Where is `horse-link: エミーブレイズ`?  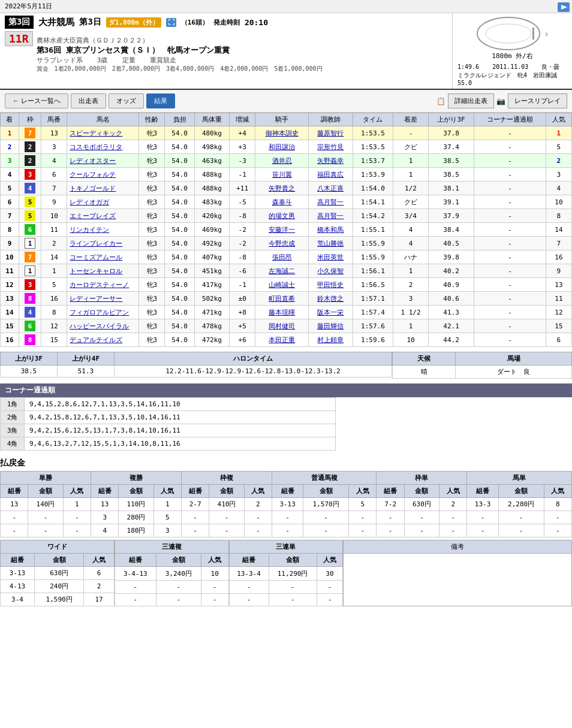 horse-link: エミーブレイズ is located at coordinates (92, 216).